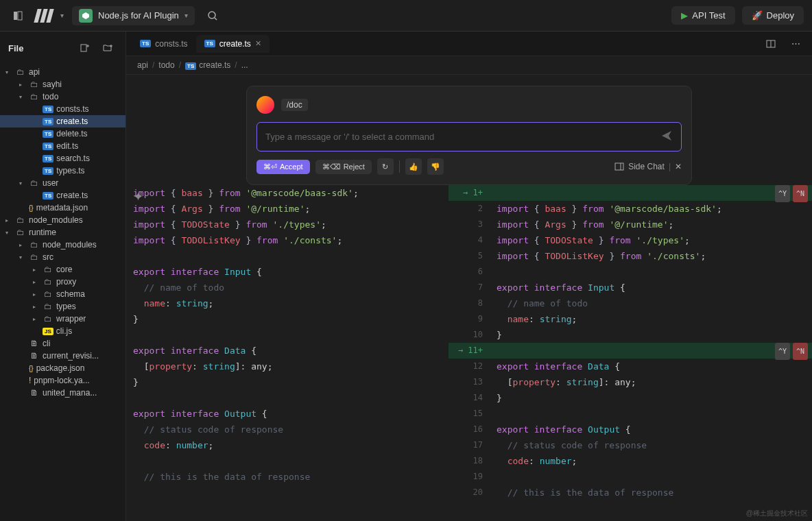 This screenshot has height=521, width=812. What do you see at coordinates (139, 15) in the screenshot?
I see `workspace-name: Node.js for AI Plugin` at bounding box center [139, 15].